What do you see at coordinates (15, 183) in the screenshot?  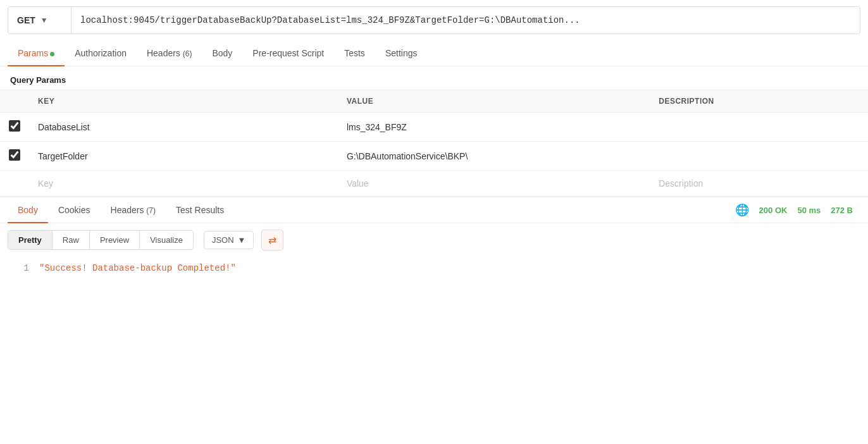 I see `empty-checkbox-cell` at bounding box center [15, 183].